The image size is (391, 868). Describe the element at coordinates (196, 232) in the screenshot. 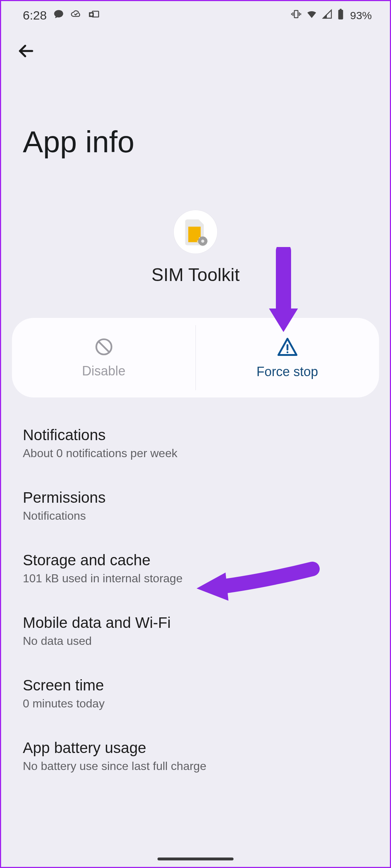

I see `app-icon` at that location.